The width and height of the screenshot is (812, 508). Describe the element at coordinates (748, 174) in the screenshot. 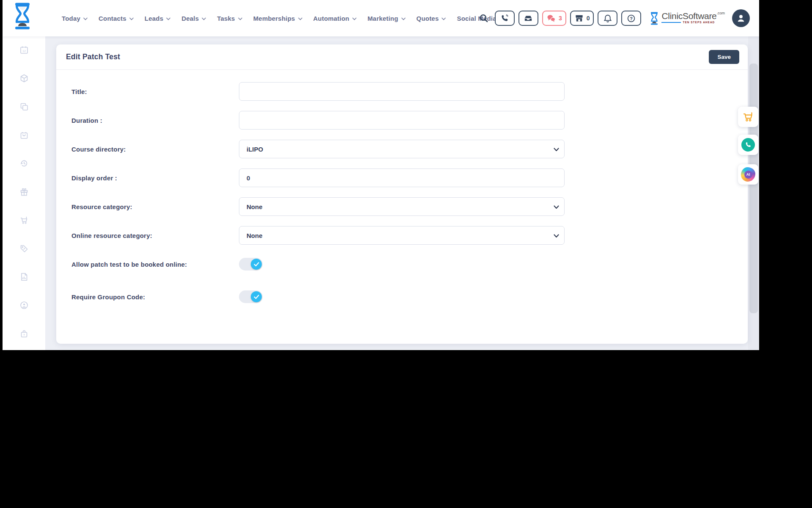

I see `floating-ai-button: AI` at that location.